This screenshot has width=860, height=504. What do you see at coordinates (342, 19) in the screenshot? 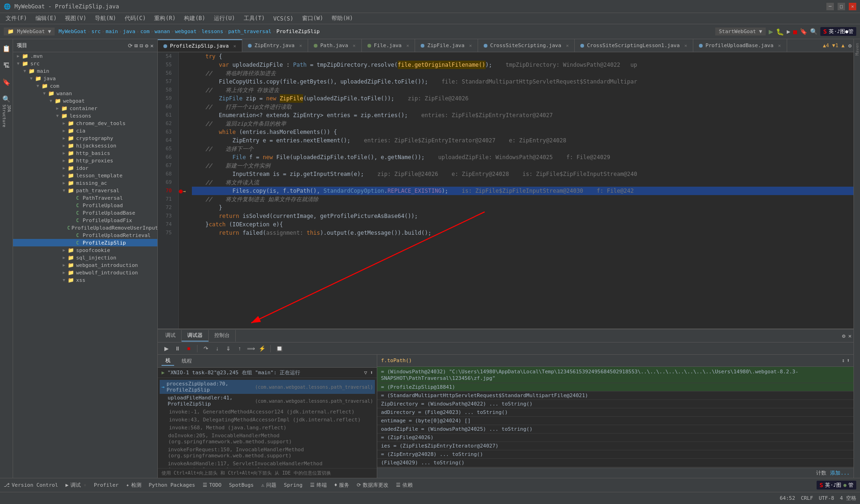
I see `menu-help: 帮助(H)` at bounding box center [342, 19].